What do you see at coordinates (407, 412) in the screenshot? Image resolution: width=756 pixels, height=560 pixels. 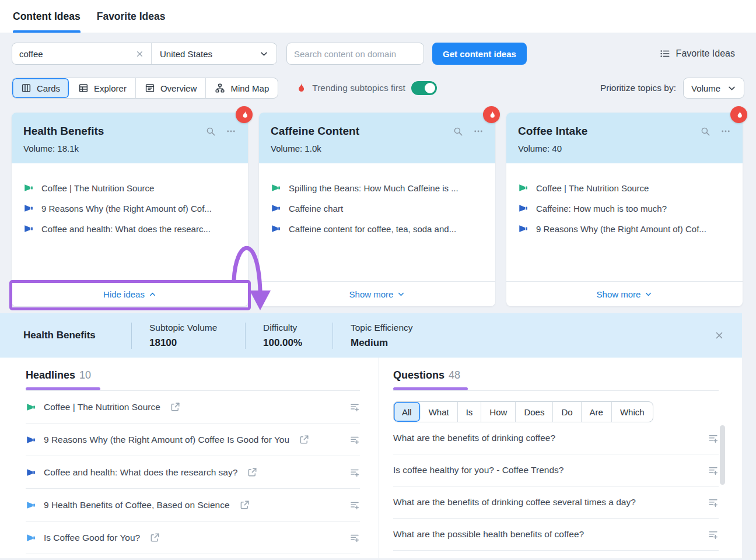 I see `question-filter-all: All` at bounding box center [407, 412].